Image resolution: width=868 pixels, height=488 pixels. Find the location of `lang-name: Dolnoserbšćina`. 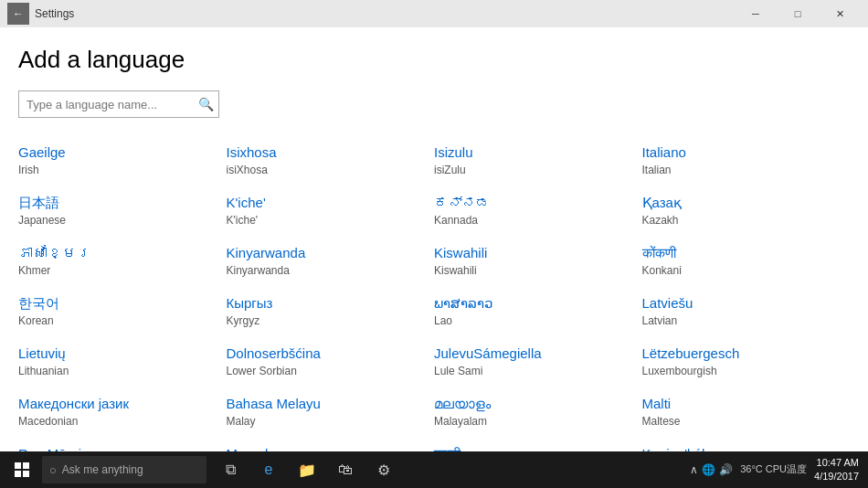

lang-name: Dolnoserbšćina is located at coordinates (326, 354).